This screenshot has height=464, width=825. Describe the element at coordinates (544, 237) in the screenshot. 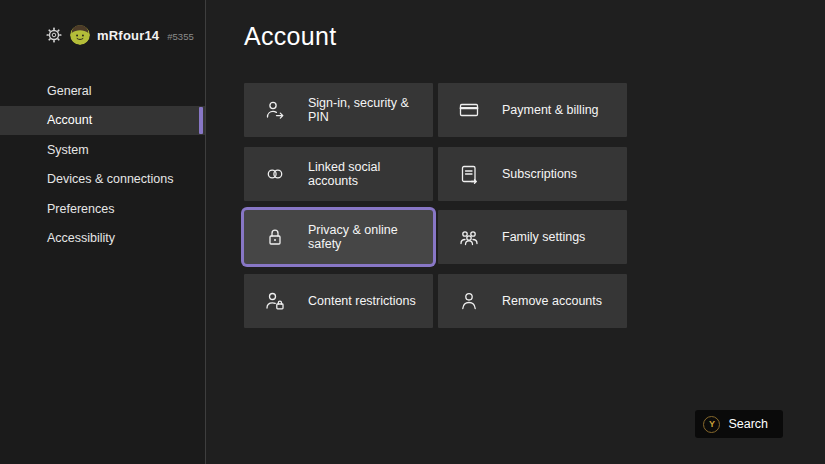

I see `tile-label: Family settings` at that location.